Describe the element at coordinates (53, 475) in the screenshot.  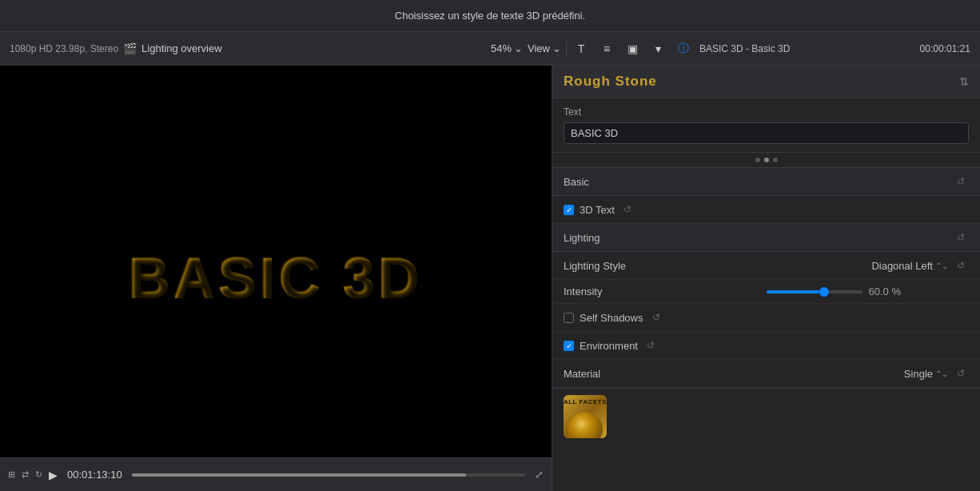
I see `play-button: ▶` at that location.